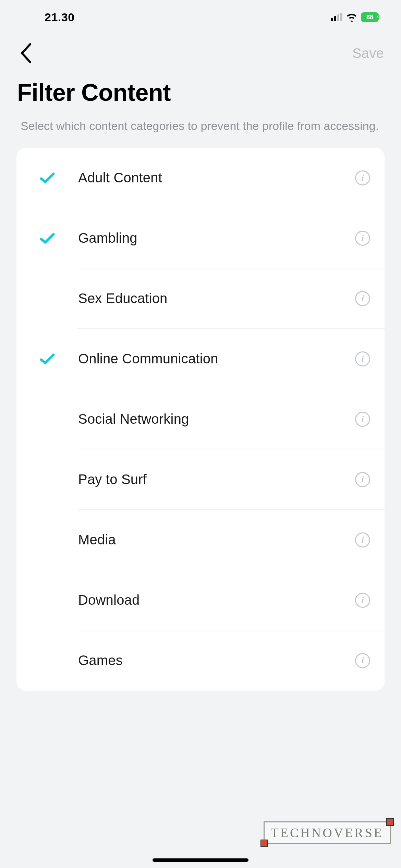 The height and width of the screenshot is (868, 401). I want to click on status-indicators: 88 ⚡︎, so click(356, 17).